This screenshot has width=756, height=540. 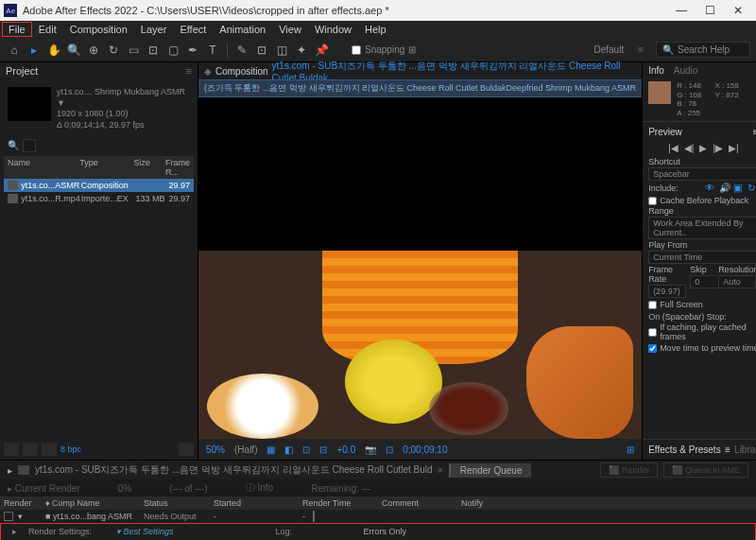 I want to click on clone-tool-icon: ⊡, so click(x=262, y=50).